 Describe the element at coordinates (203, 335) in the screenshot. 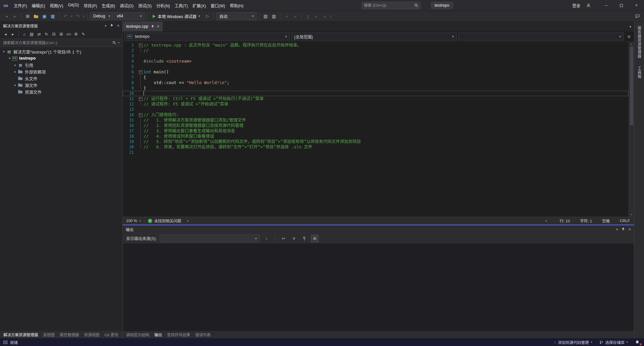

I see `tool-window-tab: 错误列表` at that location.